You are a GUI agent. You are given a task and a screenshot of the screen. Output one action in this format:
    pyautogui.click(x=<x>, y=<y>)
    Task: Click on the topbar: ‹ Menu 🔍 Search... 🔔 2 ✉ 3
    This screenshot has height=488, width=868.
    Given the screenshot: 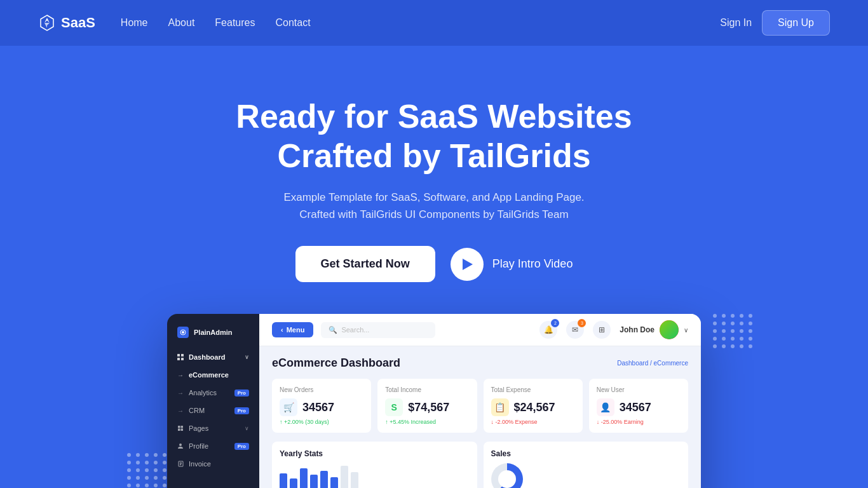 What is the action you would take?
    pyautogui.click(x=480, y=330)
    